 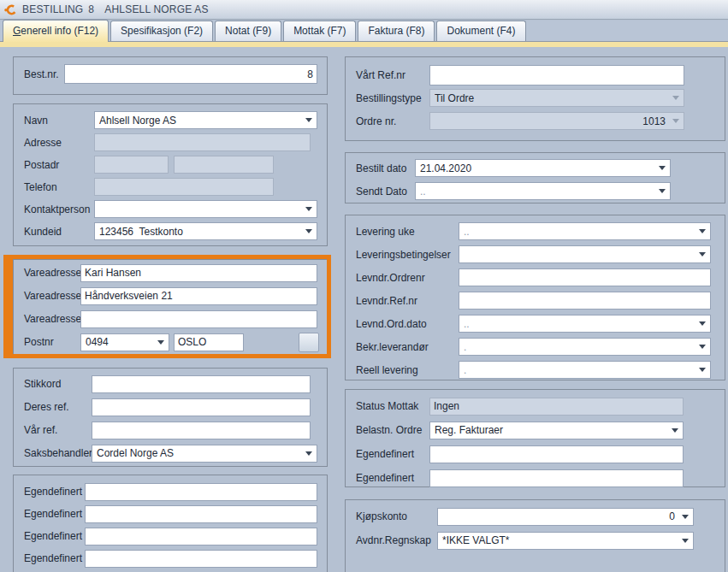 What do you see at coordinates (56, 31) in the screenshot?
I see `tab-generell-info: Generell info (F12)` at bounding box center [56, 31].